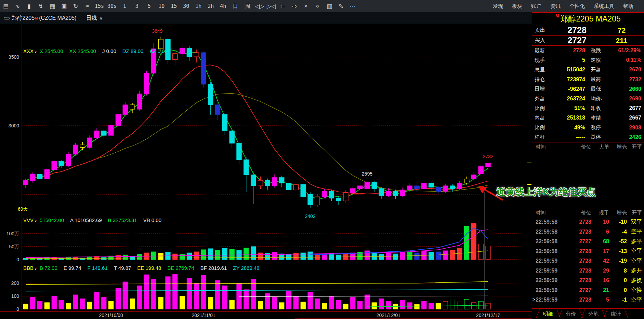 This screenshot has height=319, width=644. What do you see at coordinates (628, 6) in the screenshot?
I see `menu-item-帮助: 帮助` at bounding box center [628, 6].